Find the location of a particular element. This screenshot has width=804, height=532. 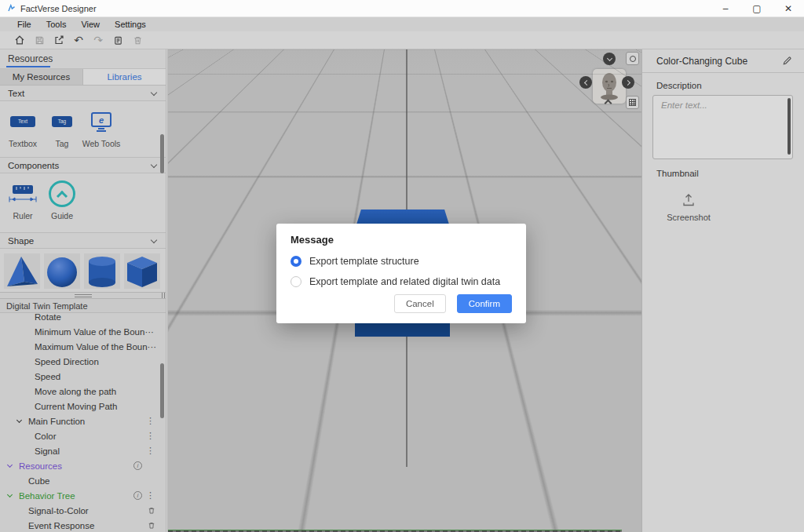

radio-selected-icon is located at coordinates (296, 261).